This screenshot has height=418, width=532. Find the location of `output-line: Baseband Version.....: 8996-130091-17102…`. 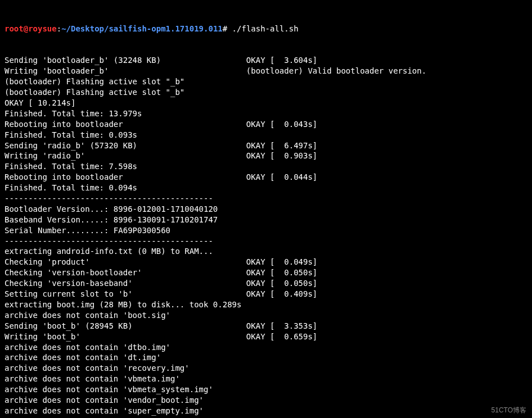

output-line: Baseband Version.....: 8996-130091-17102… is located at coordinates (266, 220).